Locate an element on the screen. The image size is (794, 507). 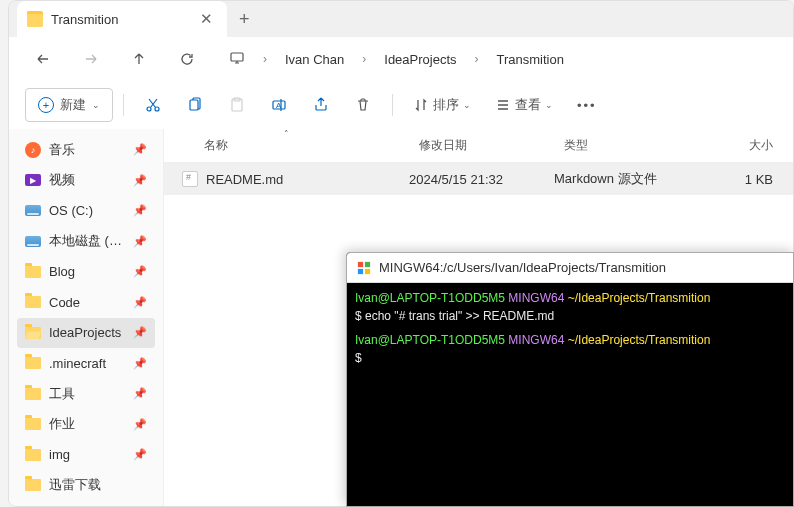
file-date: 2024/5/15 21:32 is located at coordinates (482, 180).